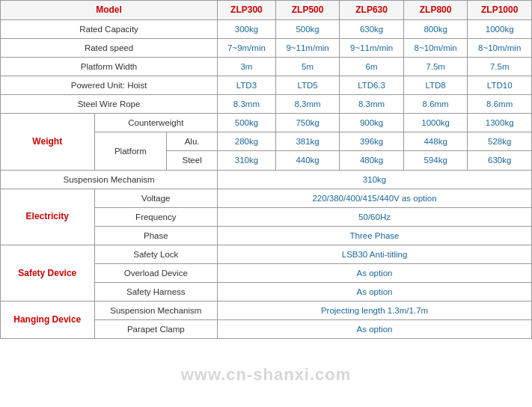  What do you see at coordinates (435, 28) in the screenshot?
I see `rated-capacity-zlp800: 800kg` at bounding box center [435, 28].